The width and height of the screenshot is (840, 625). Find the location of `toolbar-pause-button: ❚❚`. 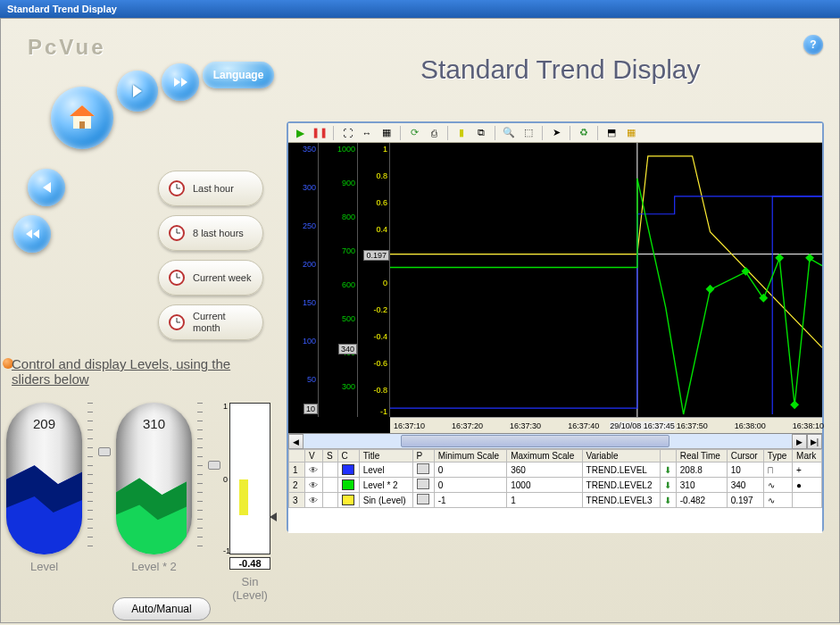

toolbar-pause-button: ❚❚ is located at coordinates (320, 133).